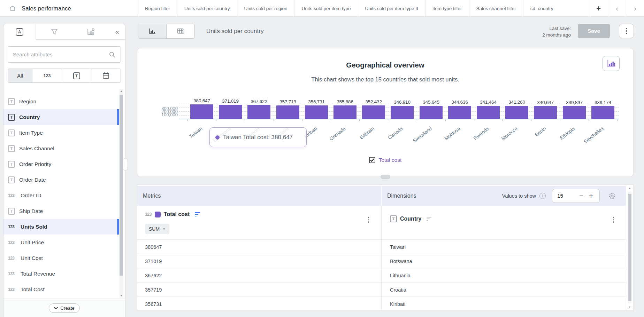 The image size is (644, 317). What do you see at coordinates (158, 8) in the screenshot?
I see `tab-region-filter: Region filter` at bounding box center [158, 8].